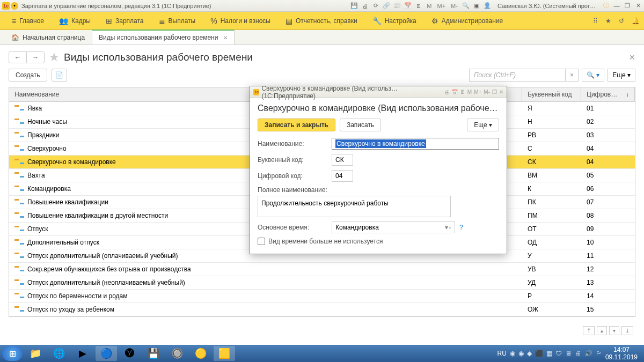  What do you see at coordinates (609, 21) in the screenshot?
I see `star-icon: ★` at bounding box center [609, 21].